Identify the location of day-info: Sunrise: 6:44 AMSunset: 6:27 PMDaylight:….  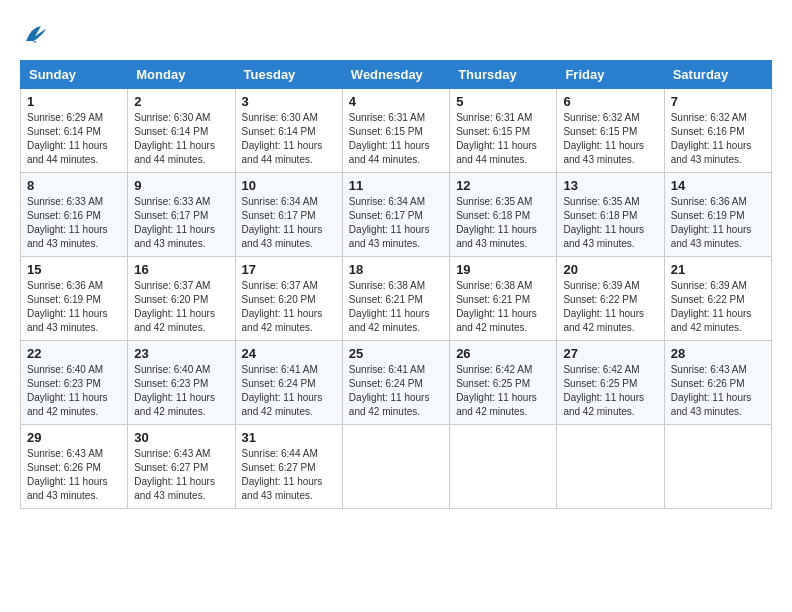
(289, 475).